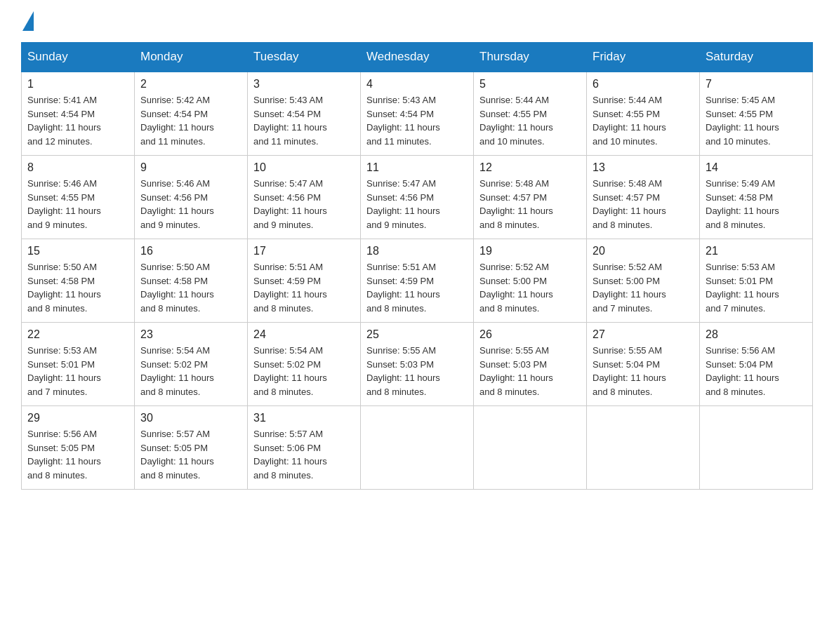  What do you see at coordinates (530, 335) in the screenshot?
I see `day-number: 26` at bounding box center [530, 335].